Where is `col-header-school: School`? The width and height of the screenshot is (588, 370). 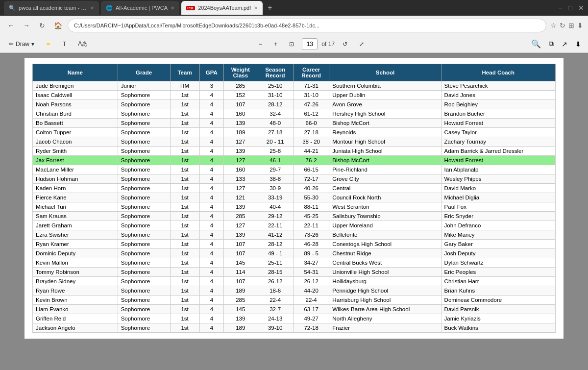
col-header-school: School is located at coordinates (385, 73).